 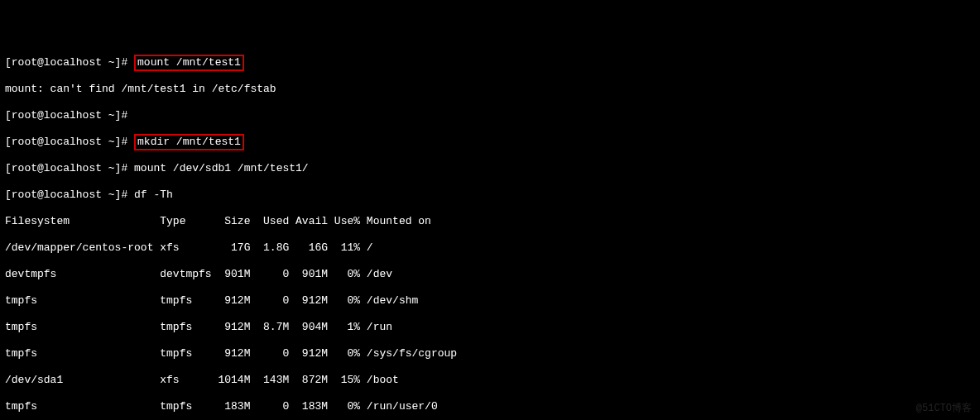 I want to click on df-row: /dev/mapper/centos-root xfs 17G 1.8G 16G…, so click(x=490, y=248).